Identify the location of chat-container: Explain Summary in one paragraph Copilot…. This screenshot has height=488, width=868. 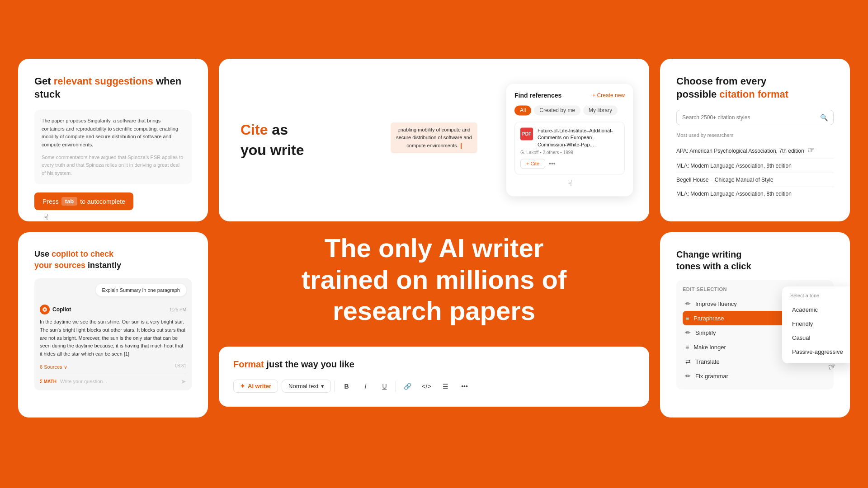
(113, 334).